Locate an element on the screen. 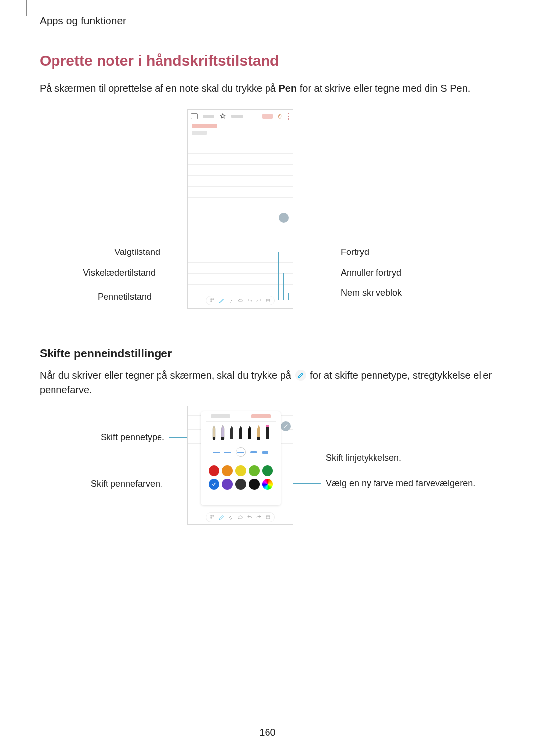 The image size is (535, 756). para2-before: Når du skriver eller tegner på skærmen, … is located at coordinates (167, 375).